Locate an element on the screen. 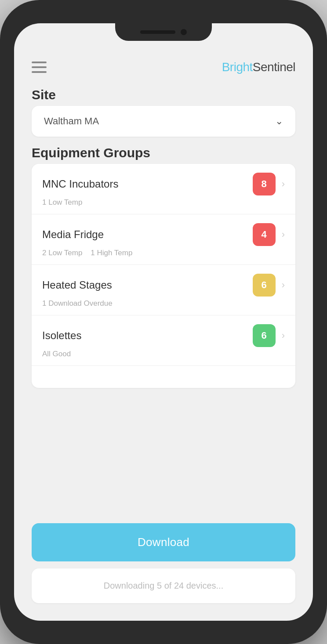  group-status-mnc: 1 Low Temp is located at coordinates (62, 202).